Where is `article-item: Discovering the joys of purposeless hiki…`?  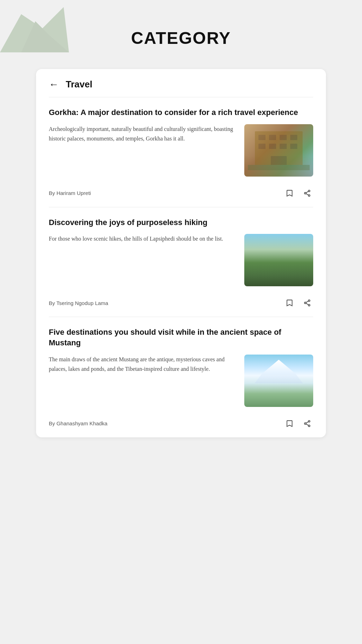
article-item: Discovering the joys of purposeless hiki… is located at coordinates (181, 263).